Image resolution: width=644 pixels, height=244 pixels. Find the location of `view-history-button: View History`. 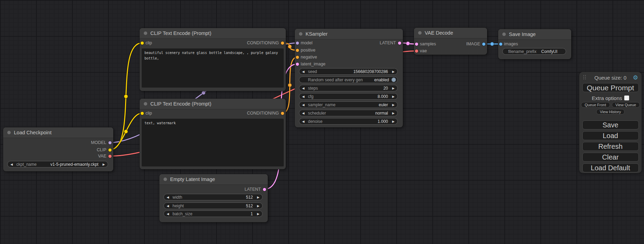

view-history-button: View History is located at coordinates (610, 112).